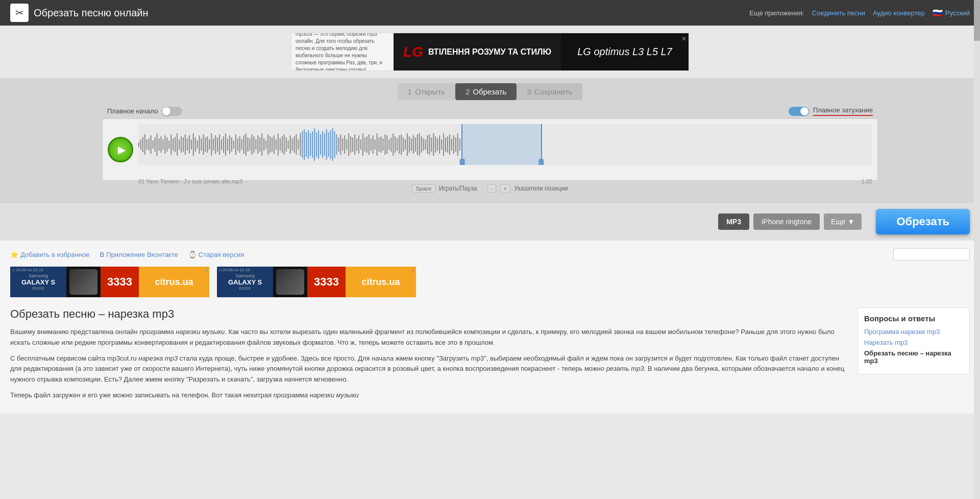 This screenshot has height=499, width=980. I want to click on sidebar-link-3-active: Обрезать песню – нарезка mp3, so click(914, 357).